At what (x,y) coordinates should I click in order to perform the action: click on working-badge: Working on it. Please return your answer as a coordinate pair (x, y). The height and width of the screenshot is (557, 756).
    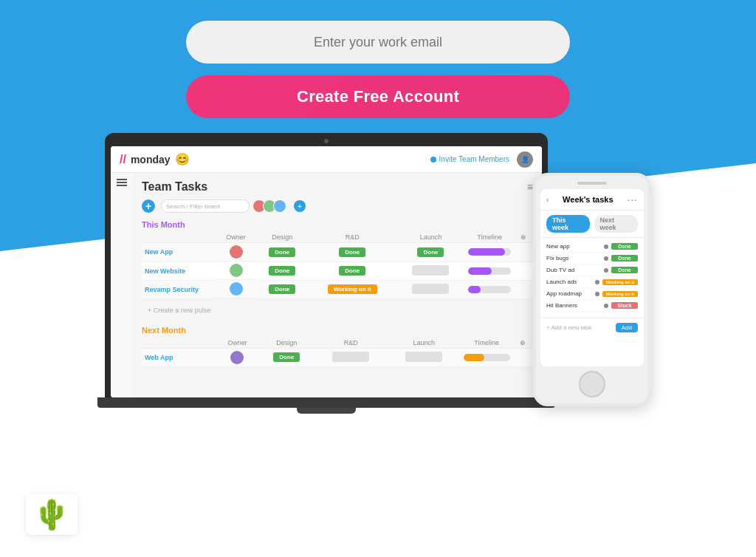
    Looking at the image, I should click on (353, 290).